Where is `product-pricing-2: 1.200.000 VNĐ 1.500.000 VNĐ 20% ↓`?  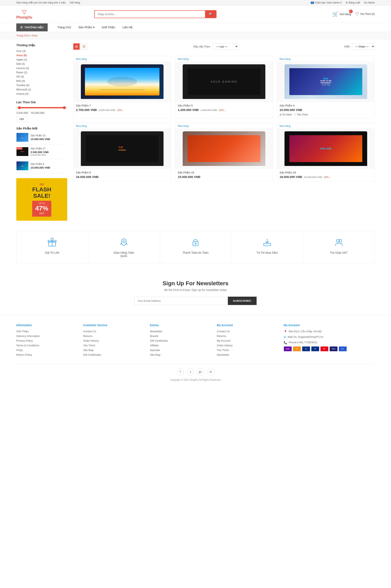 product-pricing-2: 1.200.000 VNĐ 1.500.000 VNĐ 20% ↓ is located at coordinates (224, 110).